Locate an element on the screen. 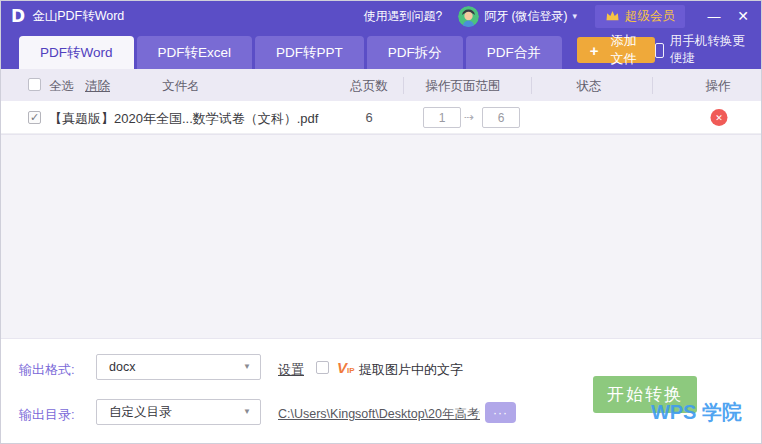  vip-member-label: 超级会员 is located at coordinates (650, 16).